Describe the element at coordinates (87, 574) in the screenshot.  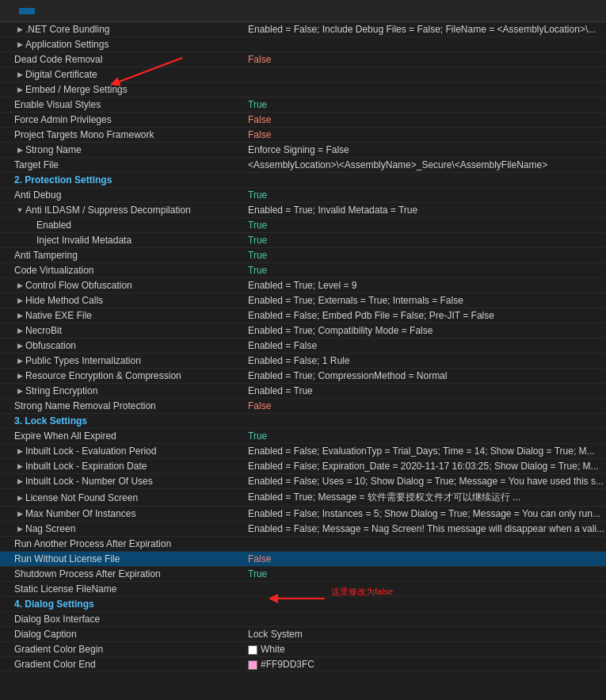
I see `setting-label: Shutdown Process After Expiration` at that location.